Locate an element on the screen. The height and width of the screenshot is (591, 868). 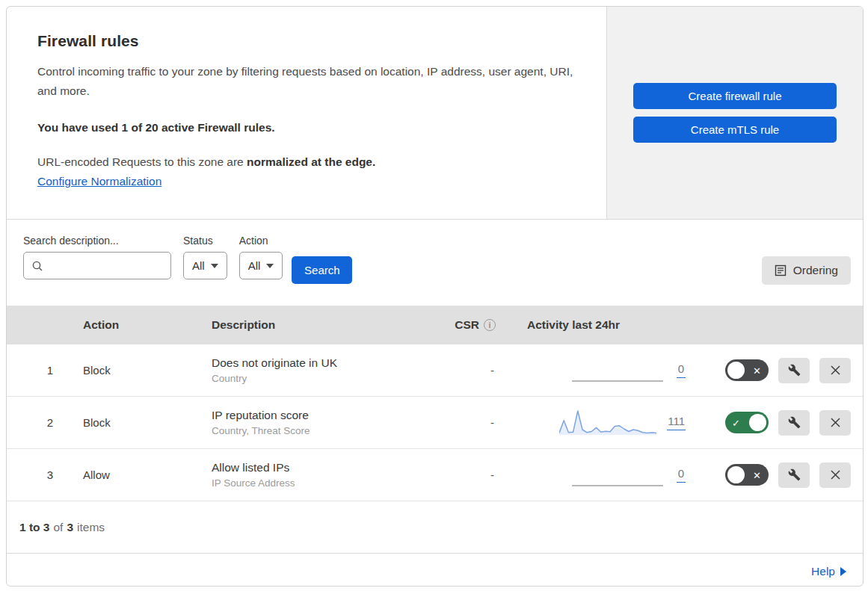
action-label: Action is located at coordinates (262, 241).